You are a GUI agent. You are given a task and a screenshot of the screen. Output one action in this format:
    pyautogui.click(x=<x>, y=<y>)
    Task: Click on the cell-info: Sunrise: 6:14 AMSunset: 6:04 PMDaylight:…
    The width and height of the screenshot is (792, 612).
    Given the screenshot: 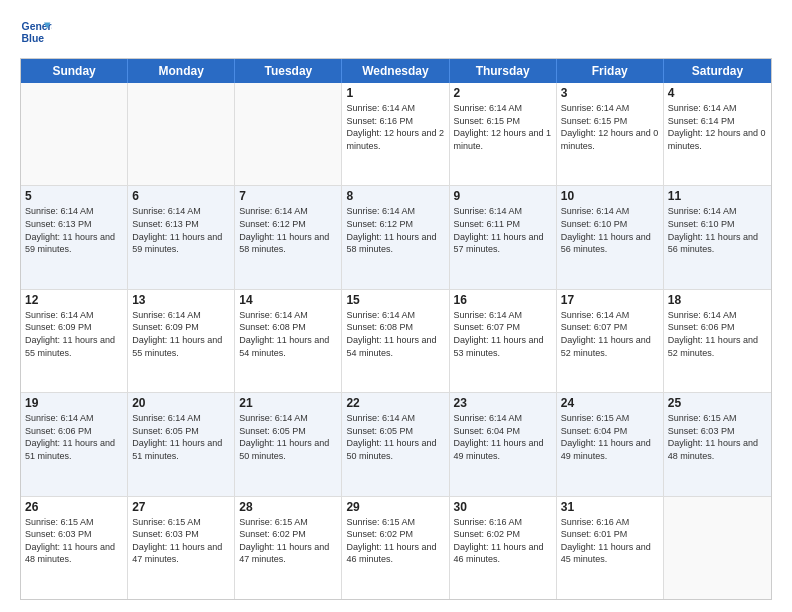 What is the action you would take?
    pyautogui.click(x=503, y=437)
    